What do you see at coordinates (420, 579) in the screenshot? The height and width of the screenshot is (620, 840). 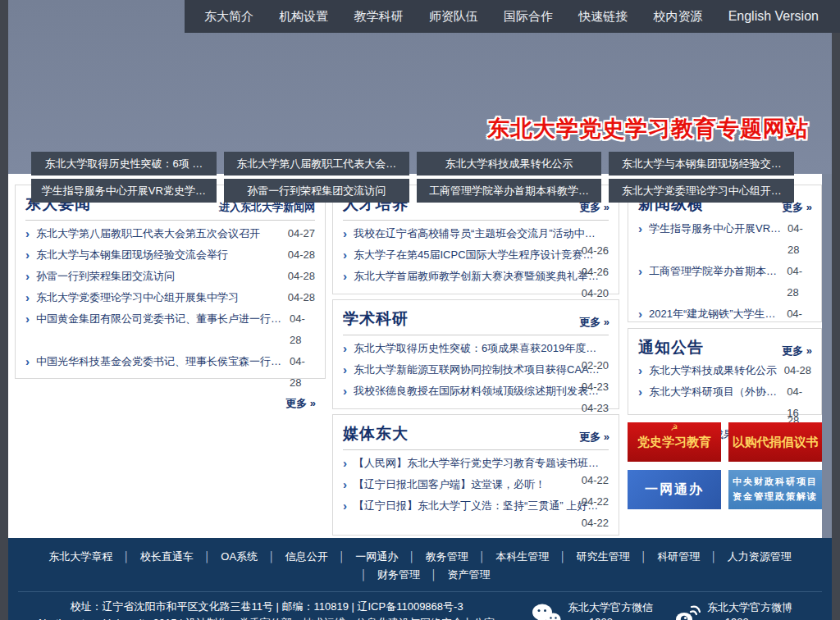 I see `footer: 东北大学章程校长直通车OA系统信息公开一网通办教务管理本科生管理研究生管理科研管…` at bounding box center [420, 579].